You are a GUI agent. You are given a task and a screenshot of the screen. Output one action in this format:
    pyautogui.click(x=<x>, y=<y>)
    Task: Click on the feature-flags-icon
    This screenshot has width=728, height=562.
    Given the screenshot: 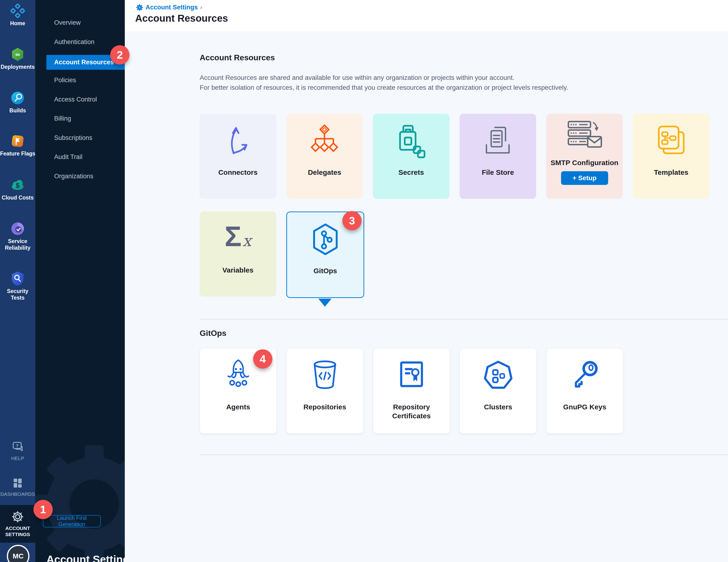 What is the action you would take?
    pyautogui.click(x=18, y=141)
    